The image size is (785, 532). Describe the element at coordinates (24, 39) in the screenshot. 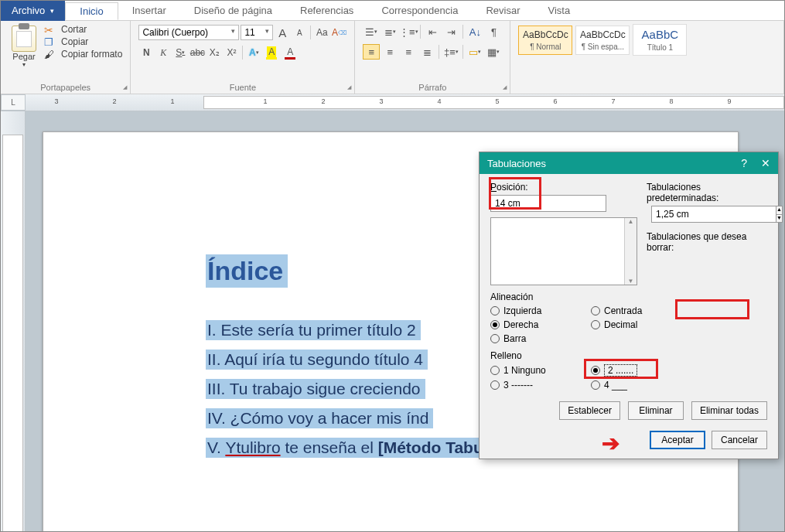

I see `paste-icon` at that location.